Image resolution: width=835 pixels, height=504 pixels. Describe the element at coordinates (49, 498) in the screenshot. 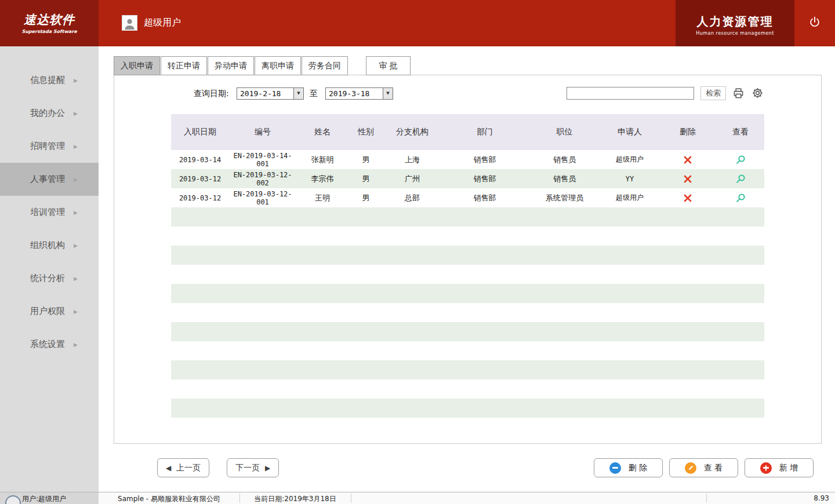

I see `status-user-segment: 用户:超级用户` at that location.